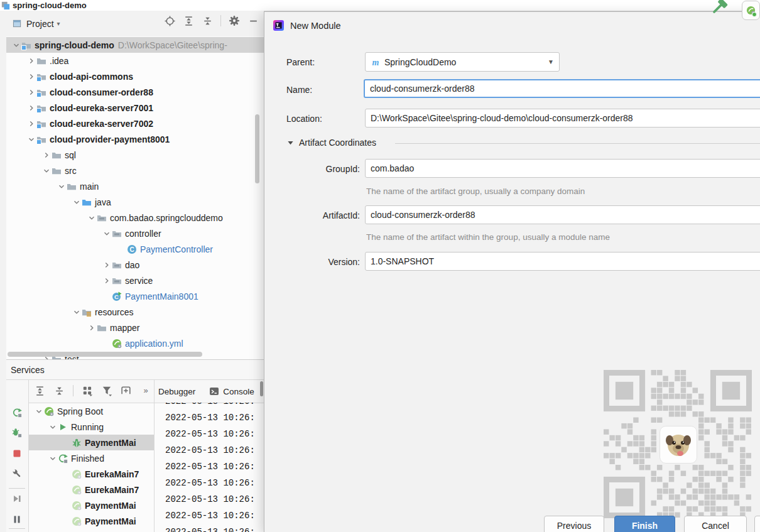  I want to click on spring-faded-icon, so click(77, 474).